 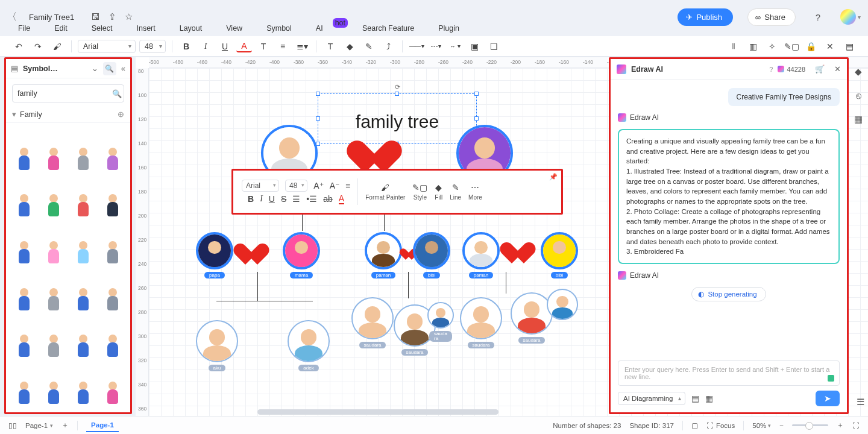 I want to click on symbol-search-field, so click(x=65, y=93).